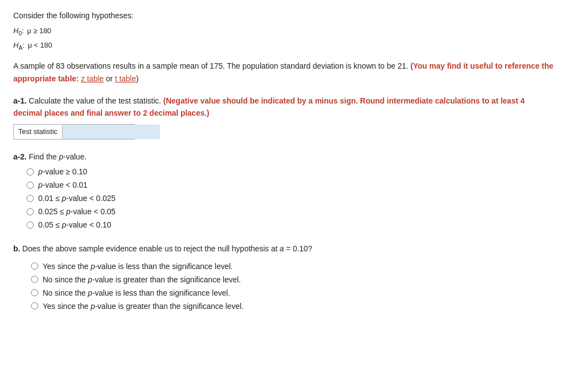  What do you see at coordinates (290, 198) in the screenshot?
I see `pvalue-radio-group: p-value ≥ 0.10 p-value < 0.01 0.01 ≤ p-v…` at bounding box center [290, 198].